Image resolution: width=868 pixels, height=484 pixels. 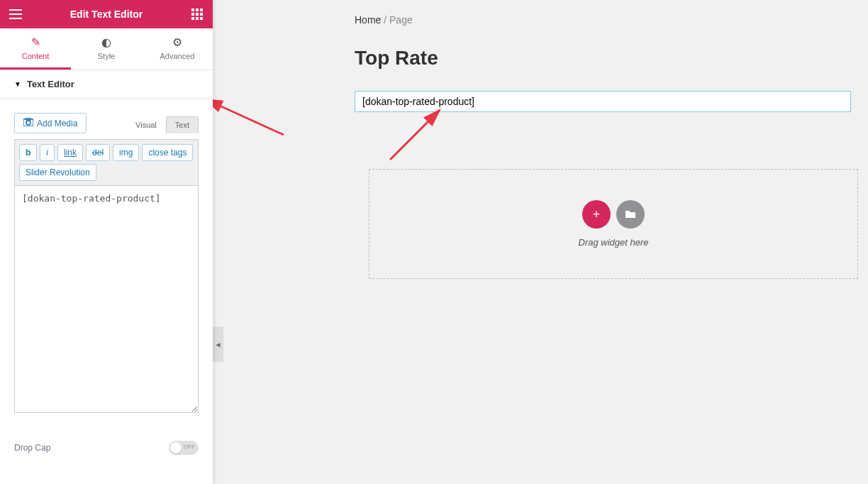 I want to click on toggle-handle, so click(x=176, y=448).